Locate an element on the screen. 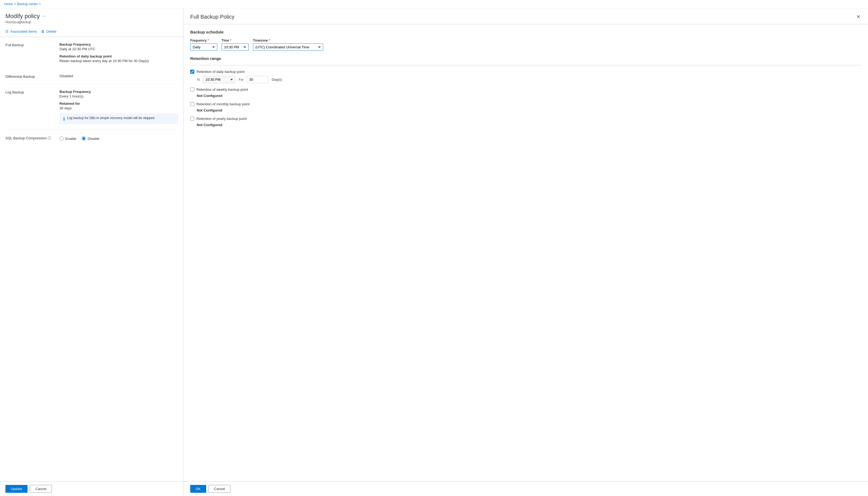 This screenshot has width=868, height=496. weekly-retention-checkbox is located at coordinates (192, 90).